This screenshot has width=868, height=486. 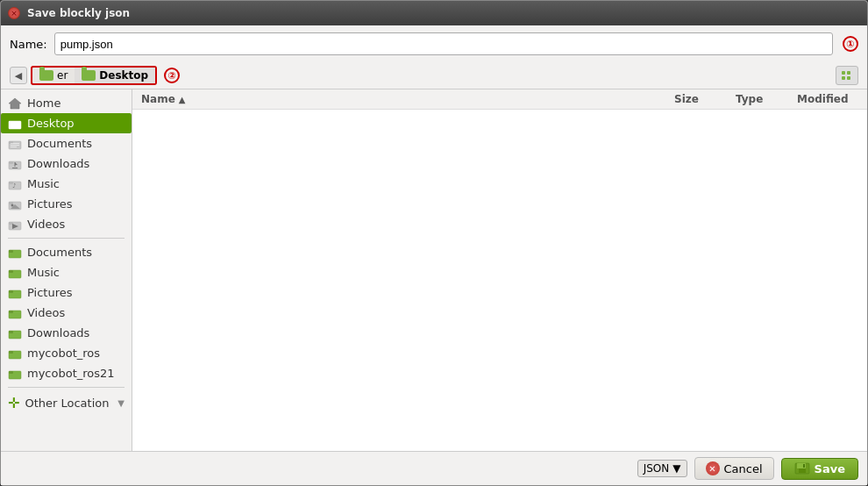 What do you see at coordinates (820, 468) in the screenshot?
I see `save-button: Save` at bounding box center [820, 468].